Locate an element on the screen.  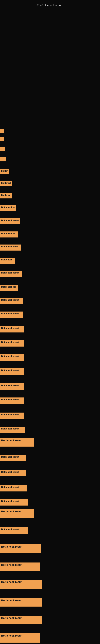
cursor-line is located at coordinates (0, 125).